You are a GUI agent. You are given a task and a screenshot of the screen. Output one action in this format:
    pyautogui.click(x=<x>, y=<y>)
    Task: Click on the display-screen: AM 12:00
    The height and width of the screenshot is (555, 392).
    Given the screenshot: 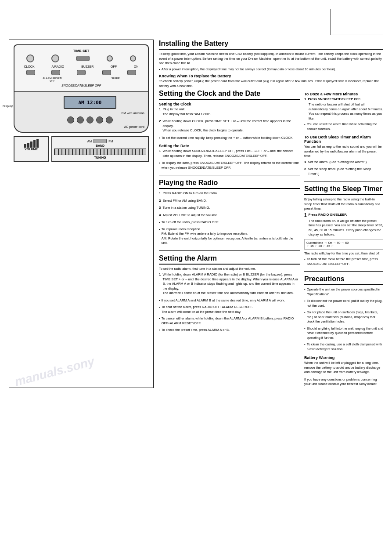 What is the action you would take?
    pyautogui.click(x=90, y=102)
    